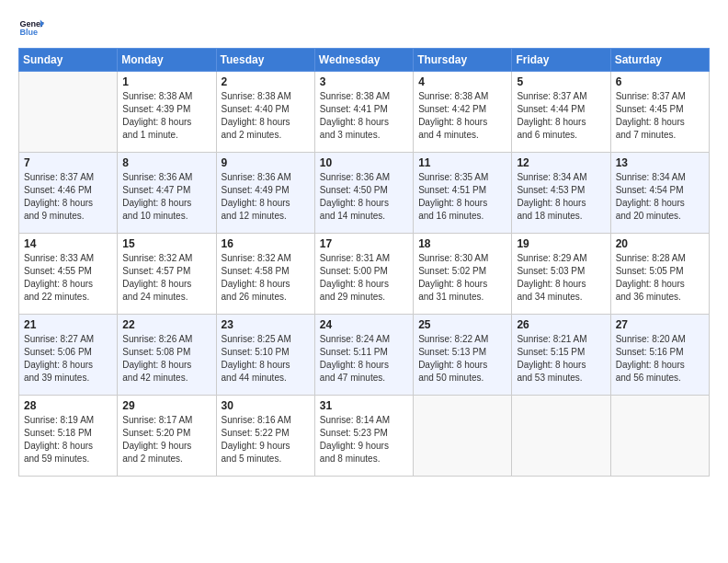 Image resolution: width=728 pixels, height=563 pixels. Describe the element at coordinates (167, 274) in the screenshot. I see `day-cell: 15Sunrise: 8:32 AM Sunset: 4:57 PM Dayli…` at that location.